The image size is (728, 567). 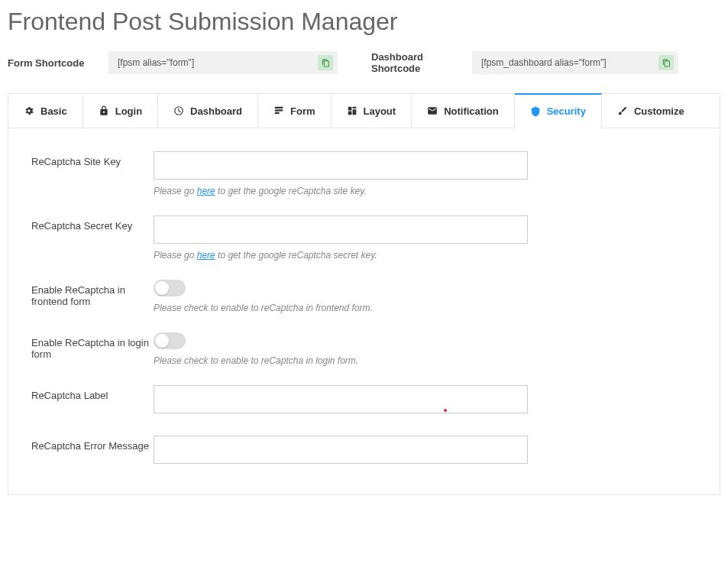 What do you see at coordinates (661, 111) in the screenshot?
I see `tab-customize: Customize` at bounding box center [661, 111].